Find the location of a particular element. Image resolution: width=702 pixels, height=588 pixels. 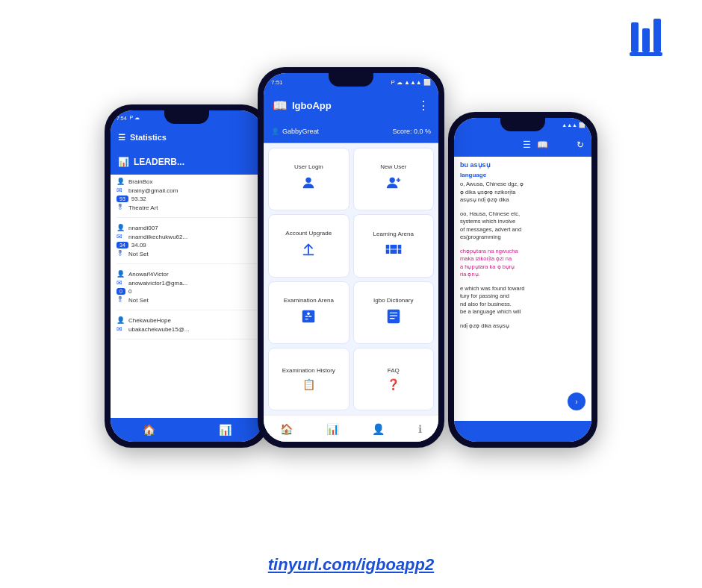

right-fab-button: › is located at coordinates (577, 401).